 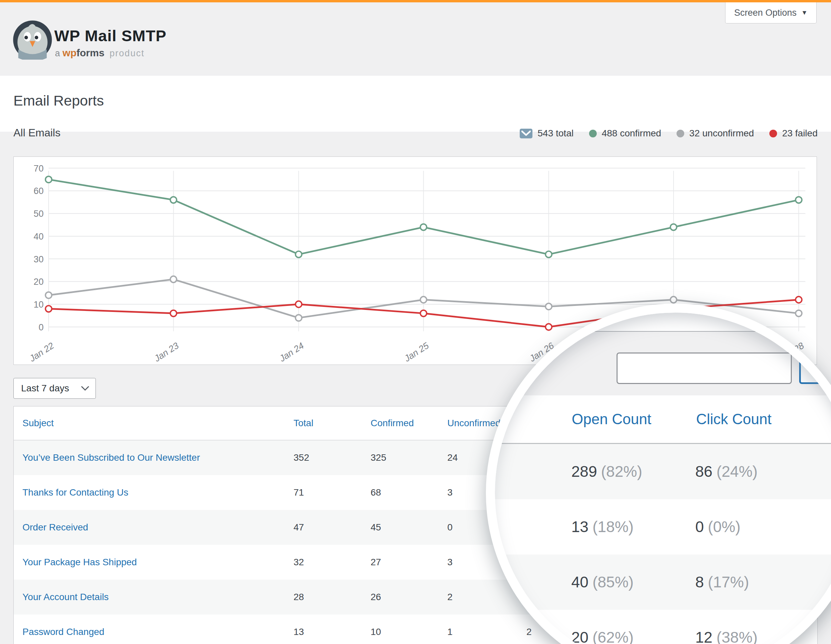 What do you see at coordinates (416, 103) in the screenshot?
I see `page-title-band: Email Reports` at bounding box center [416, 103].